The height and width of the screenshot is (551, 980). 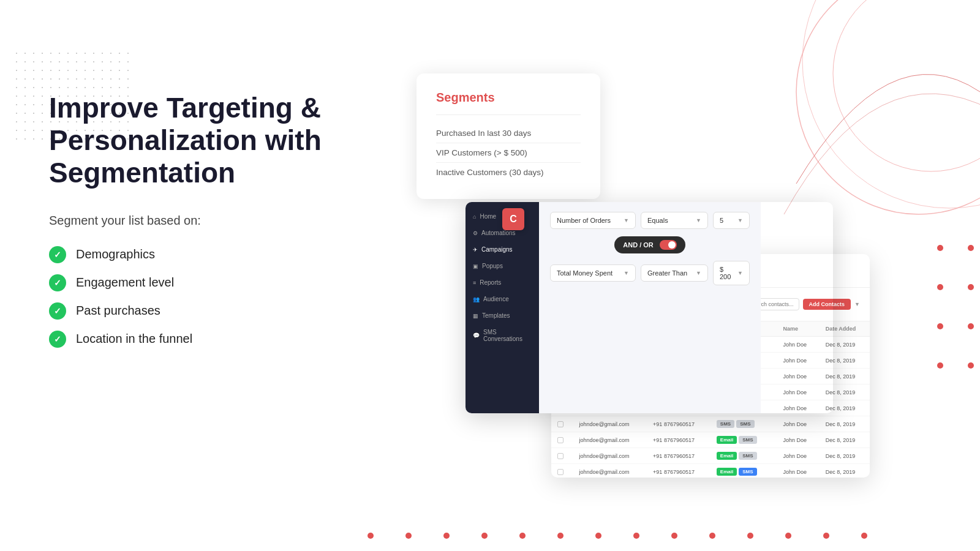 I want to click on sidebar-label-automations: Automations, so click(x=499, y=233).